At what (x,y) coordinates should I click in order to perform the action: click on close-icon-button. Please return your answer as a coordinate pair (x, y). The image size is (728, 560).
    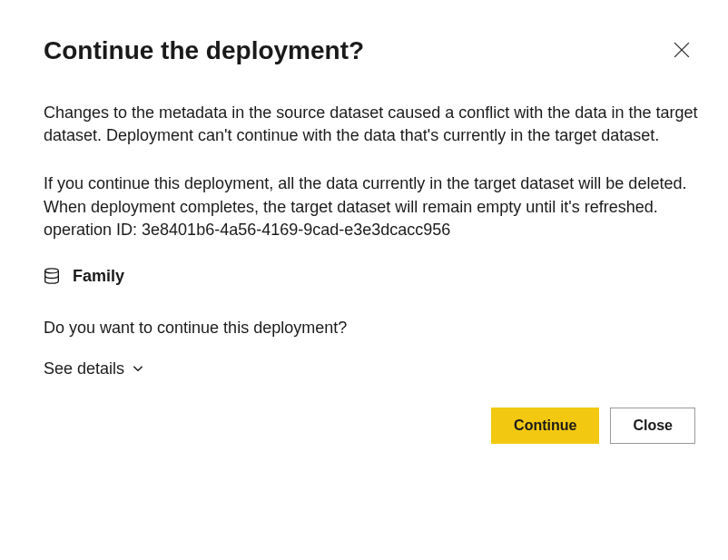
    Looking at the image, I should click on (682, 50).